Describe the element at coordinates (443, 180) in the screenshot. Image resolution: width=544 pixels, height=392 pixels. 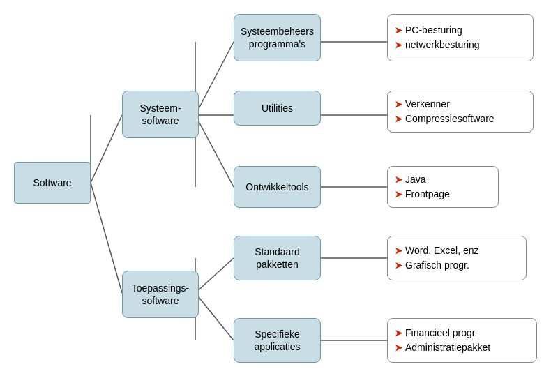
I see `java-item: ➤ Java` at that location.